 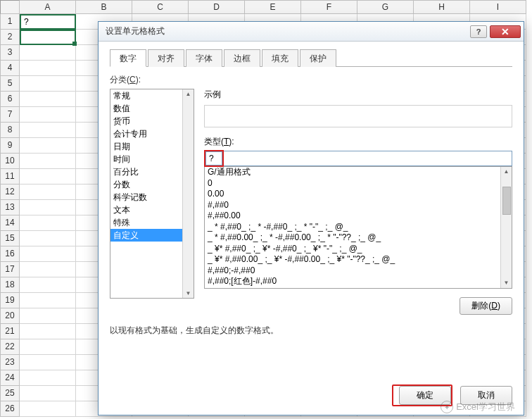 I want to click on row-header: 4, so click(x=10, y=68).